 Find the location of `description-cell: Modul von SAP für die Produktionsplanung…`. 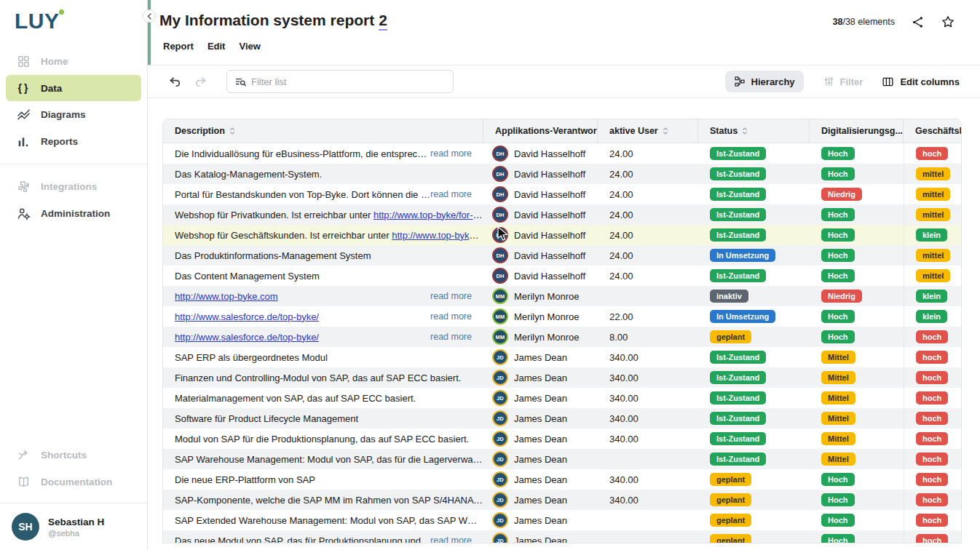

description-cell: Modul von SAP für die Produktionsplanung… is located at coordinates (323, 439).